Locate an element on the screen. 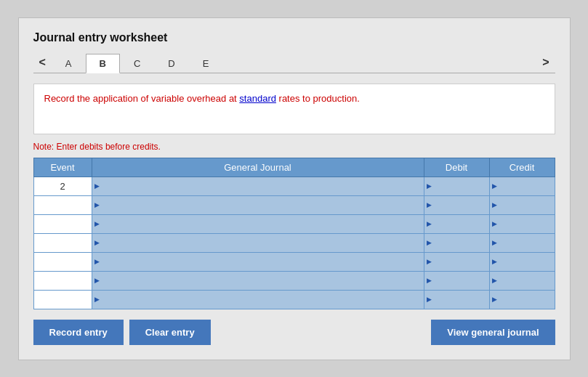 This screenshot has width=588, height=377. instruction-highlight: standard is located at coordinates (257, 99).